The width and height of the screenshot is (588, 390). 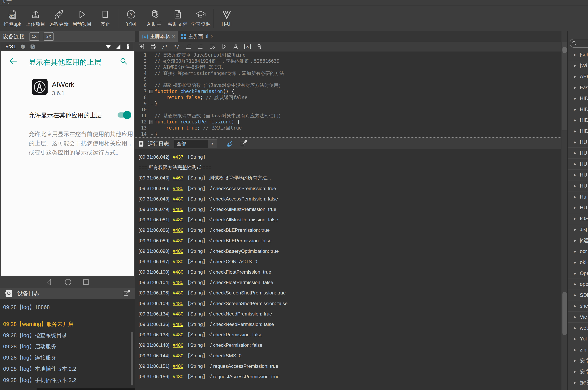 I want to click on close-icon: ×, so click(x=212, y=36).